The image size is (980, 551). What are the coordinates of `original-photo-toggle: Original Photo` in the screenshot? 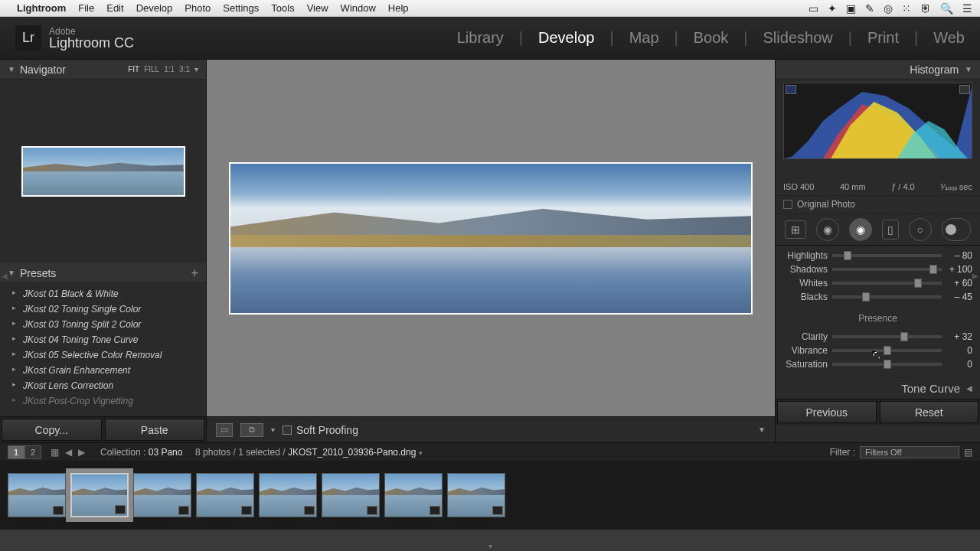 It's located at (877, 204).